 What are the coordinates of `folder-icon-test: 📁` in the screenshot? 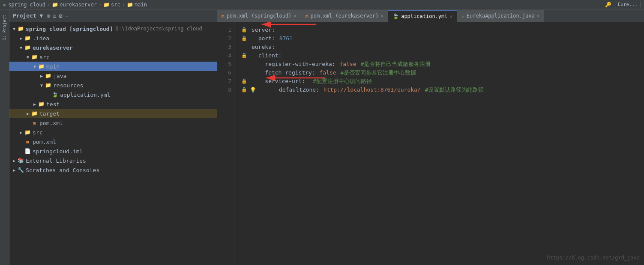 It's located at (41, 104).